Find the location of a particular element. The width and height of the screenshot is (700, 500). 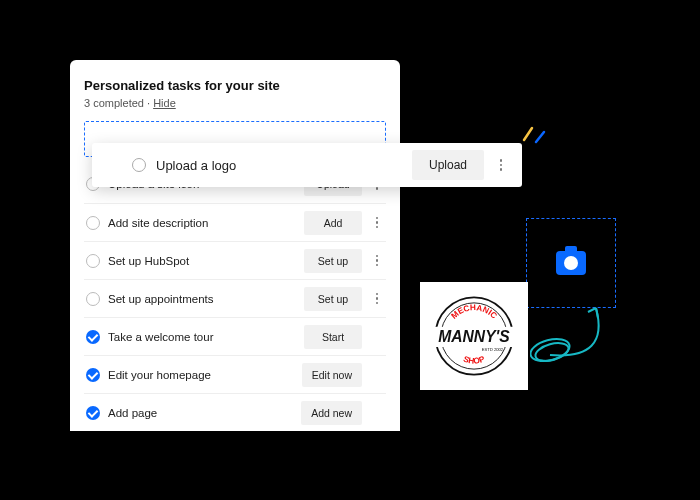

task-label: Add page is located at coordinates (200, 413).